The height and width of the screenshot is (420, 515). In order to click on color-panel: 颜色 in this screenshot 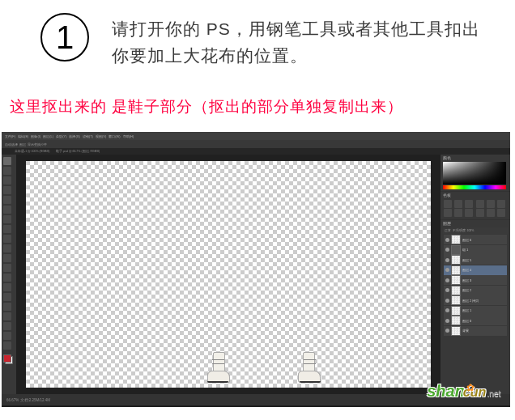, I will do `click(475, 173)`.